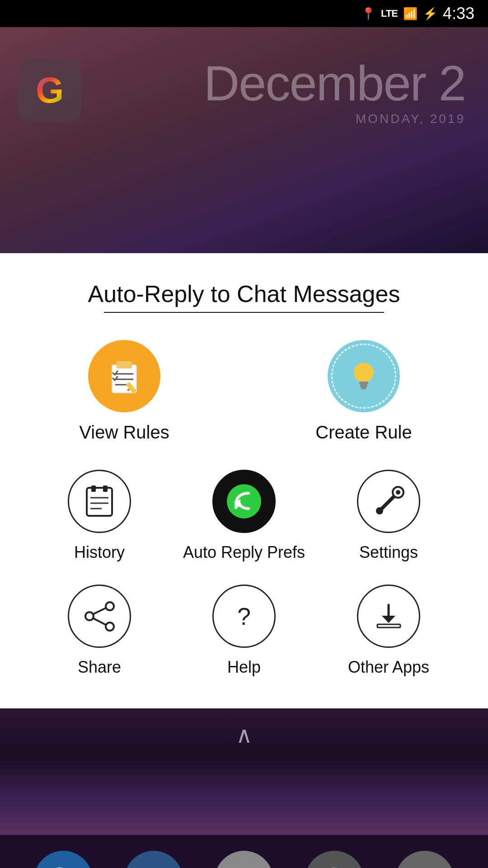  Describe the element at coordinates (389, 502) in the screenshot. I see `wrench-svg` at that location.